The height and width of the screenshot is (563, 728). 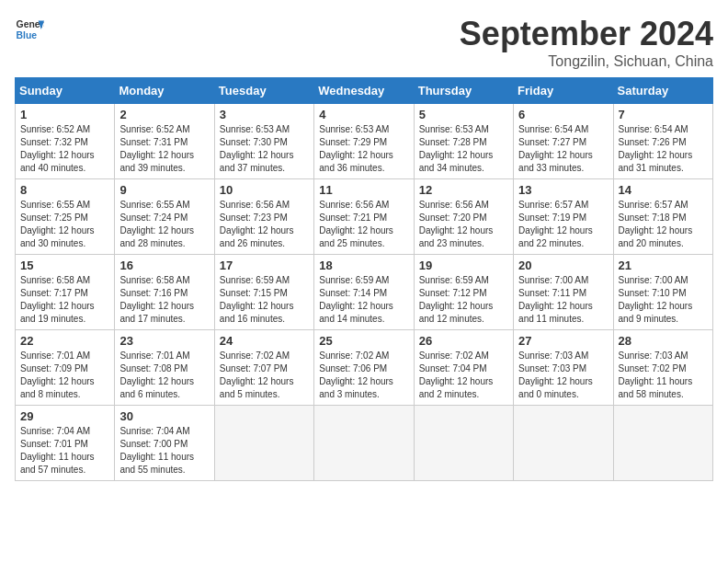 What do you see at coordinates (165, 443) in the screenshot?
I see `day-cell: 30 Sunrise: 7:04 AM Sunset: 7:00 PM Dayl…` at bounding box center [165, 443].